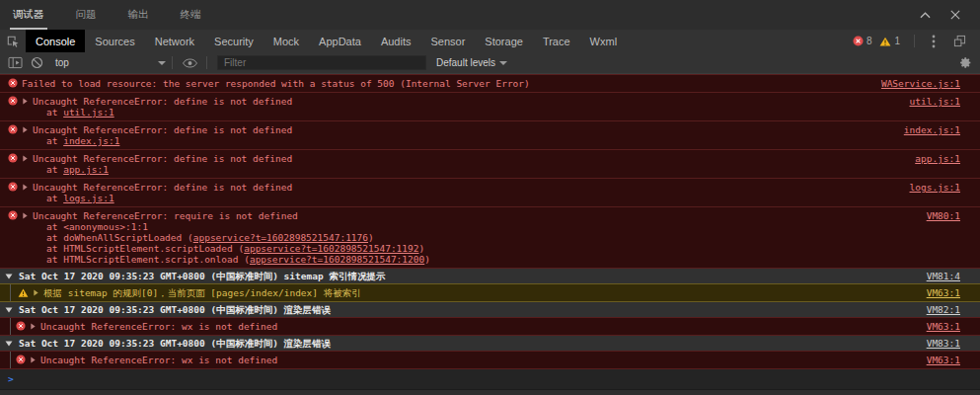  What do you see at coordinates (948, 344) in the screenshot?
I see `source-link: VM83:1` at bounding box center [948, 344].